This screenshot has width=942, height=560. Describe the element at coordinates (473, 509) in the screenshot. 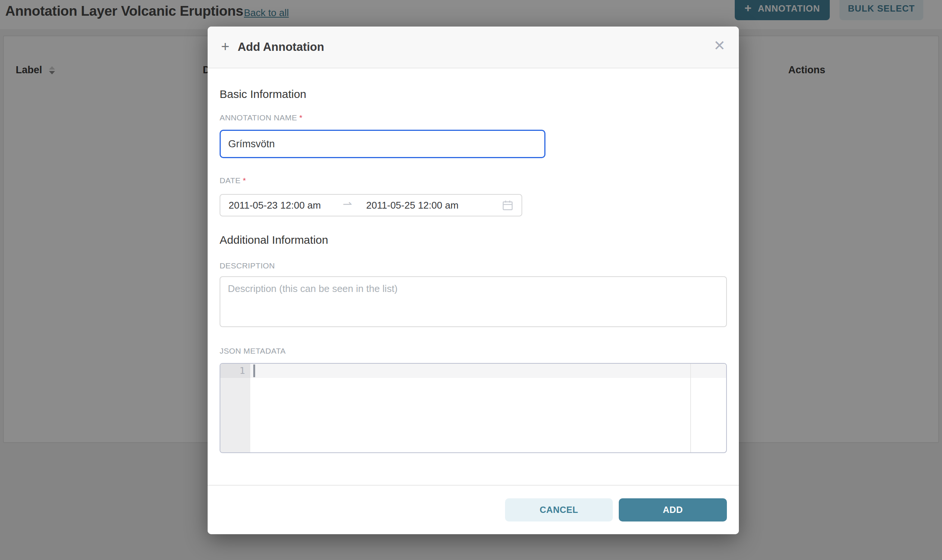

I see `modal-footer: CANCEL ADD` at that location.